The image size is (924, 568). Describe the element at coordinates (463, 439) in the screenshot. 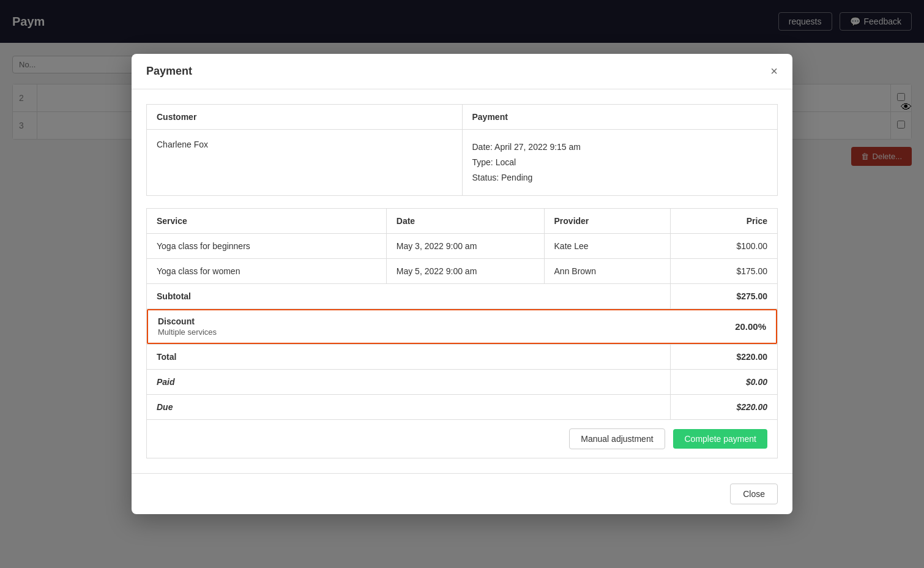

I see `actions-row: Manual adjustment Complete payment` at that location.